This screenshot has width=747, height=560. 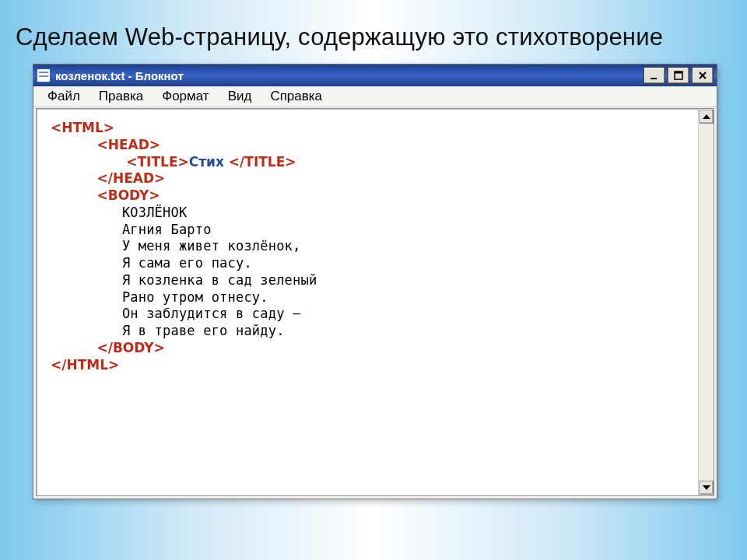 I want to click on window-title: козленок.txt - Блокнот, so click(x=349, y=76).